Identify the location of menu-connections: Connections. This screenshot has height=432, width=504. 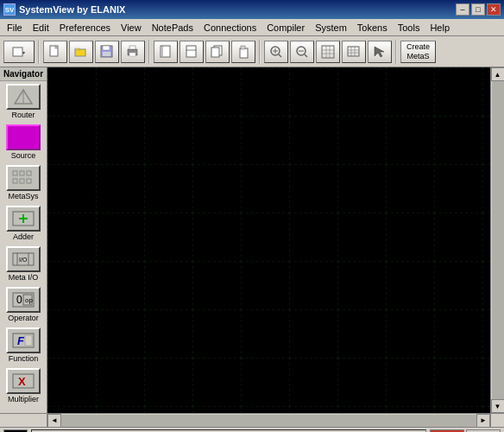
(230, 28).